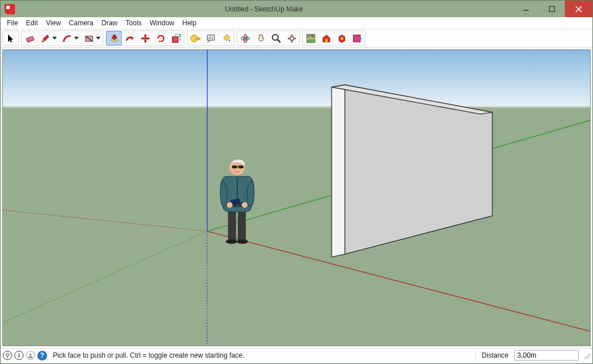 This screenshot has height=364, width=593. I want to click on zoomextents-tool, so click(292, 38).